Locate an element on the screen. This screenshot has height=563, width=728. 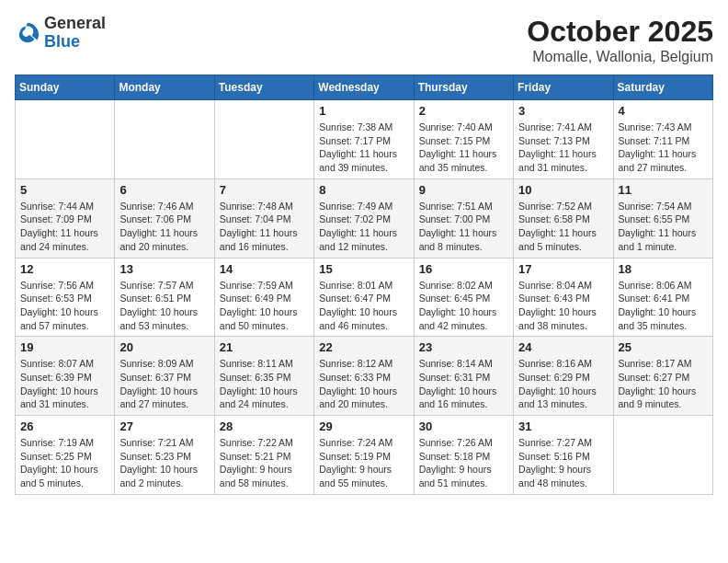
day-number: 2 is located at coordinates (463, 110).